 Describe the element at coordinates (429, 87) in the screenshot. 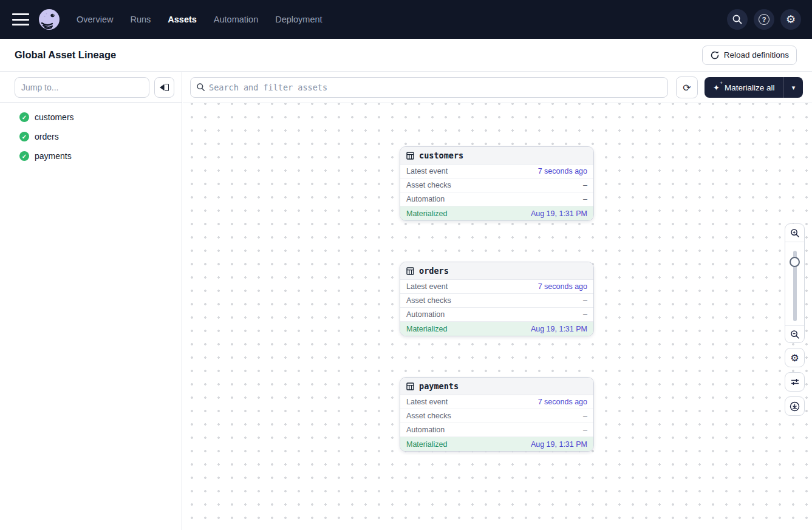

I see `asset-search-input` at that location.